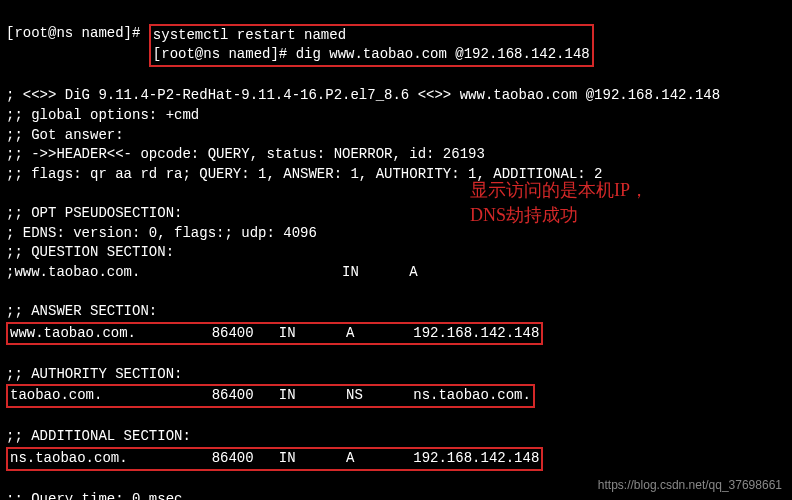  What do you see at coordinates (90, 252) in the screenshot?
I see `question-section-header: ;; QUESTION SECTION:` at bounding box center [90, 252].